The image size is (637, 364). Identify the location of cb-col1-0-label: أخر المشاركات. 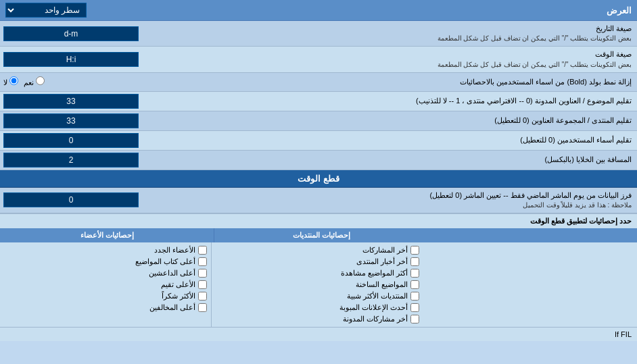
(385, 250).